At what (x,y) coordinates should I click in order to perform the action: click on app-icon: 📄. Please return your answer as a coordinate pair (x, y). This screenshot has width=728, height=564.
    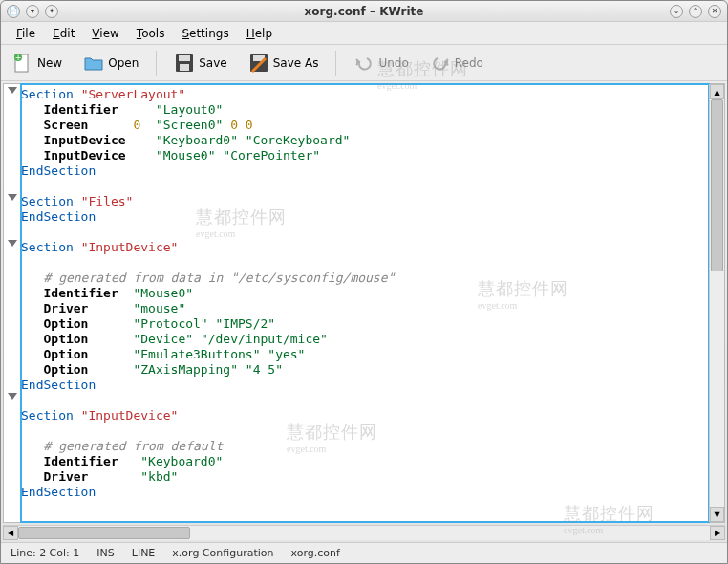
    Looking at the image, I should click on (13, 11).